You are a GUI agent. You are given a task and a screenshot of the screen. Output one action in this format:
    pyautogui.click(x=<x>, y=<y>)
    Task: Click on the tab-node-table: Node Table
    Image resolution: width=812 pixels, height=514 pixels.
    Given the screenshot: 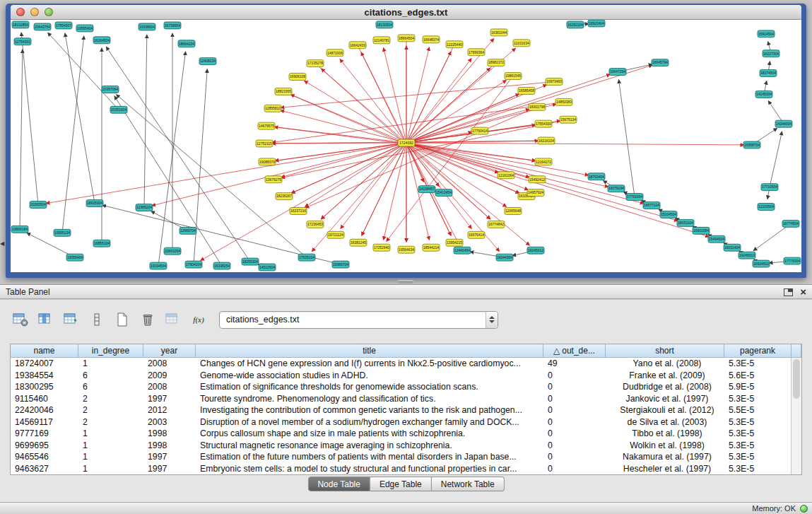 What is the action you would take?
    pyautogui.click(x=339, y=484)
    